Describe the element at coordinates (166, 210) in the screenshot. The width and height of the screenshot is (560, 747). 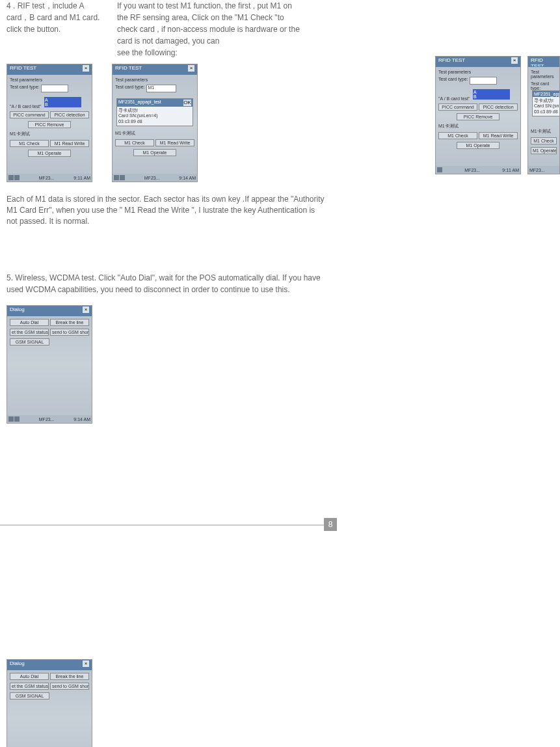
I see `m1-data-paragraph: Each of M1 data is stored in the sector.…` at that location.